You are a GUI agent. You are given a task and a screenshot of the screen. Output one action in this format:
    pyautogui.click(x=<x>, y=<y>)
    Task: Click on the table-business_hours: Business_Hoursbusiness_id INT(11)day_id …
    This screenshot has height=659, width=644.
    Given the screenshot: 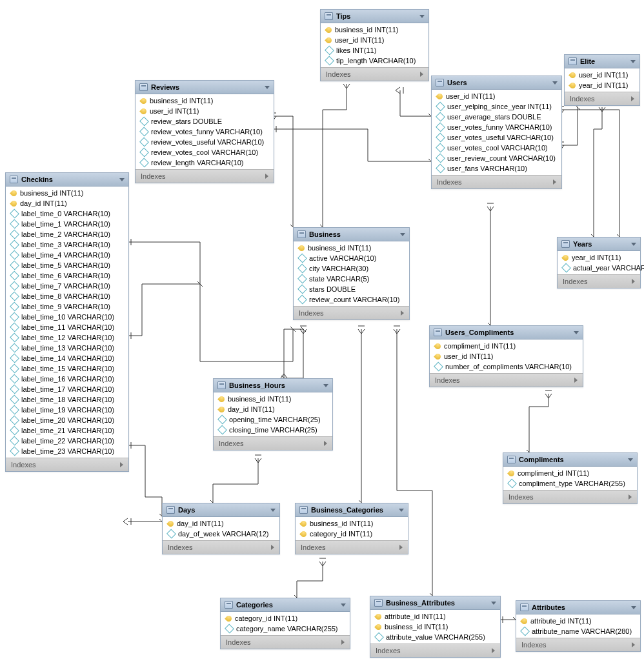 What is the action you would take?
    pyautogui.click(x=273, y=414)
    